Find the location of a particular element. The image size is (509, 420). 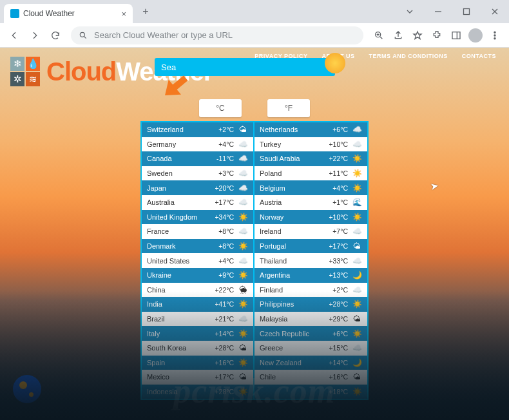

weather-row: Belgium+4°C☀️ is located at coordinates (311, 188).